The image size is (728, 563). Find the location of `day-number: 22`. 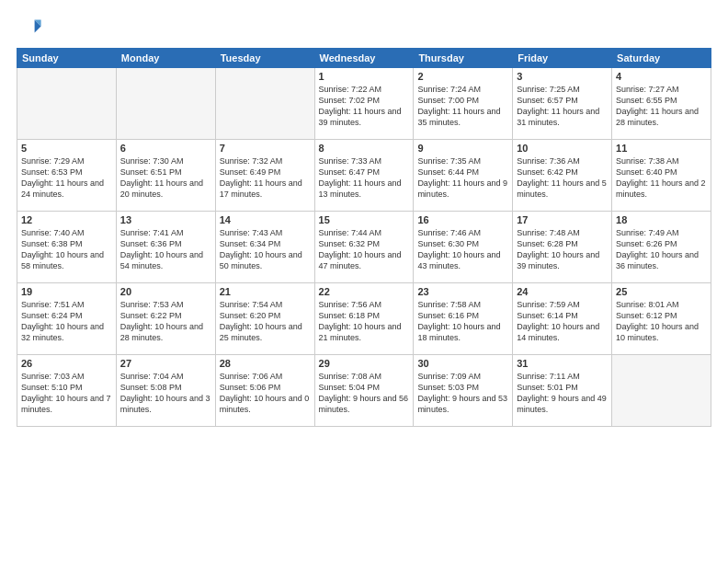

day-number: 22 is located at coordinates (364, 292).